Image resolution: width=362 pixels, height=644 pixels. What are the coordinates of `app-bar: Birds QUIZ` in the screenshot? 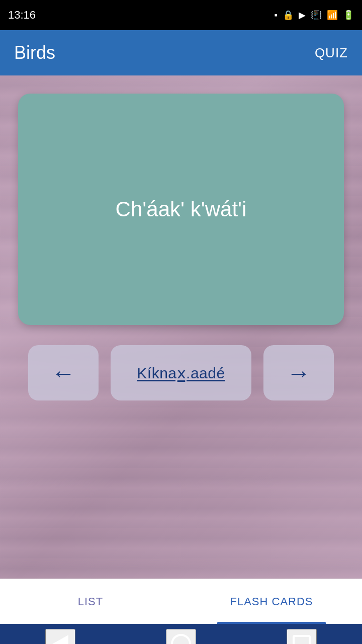 It's located at (181, 53).